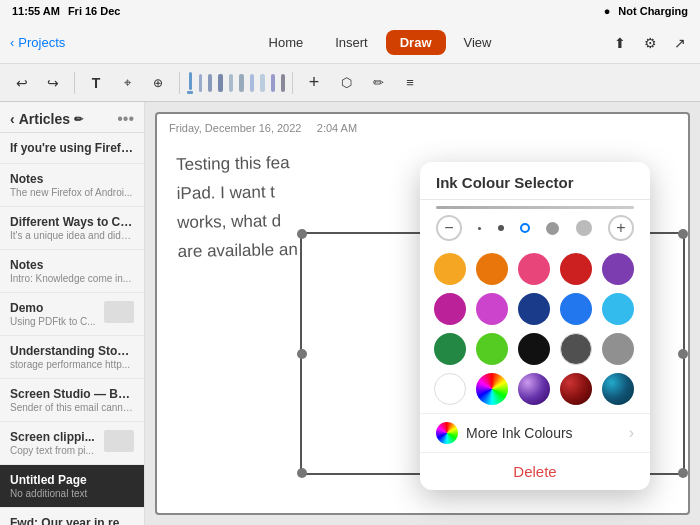 This screenshot has width=700, height=525. What do you see at coordinates (12, 42) in the screenshot?
I see `back-chevron-icon: ‹` at bounding box center [12, 42].